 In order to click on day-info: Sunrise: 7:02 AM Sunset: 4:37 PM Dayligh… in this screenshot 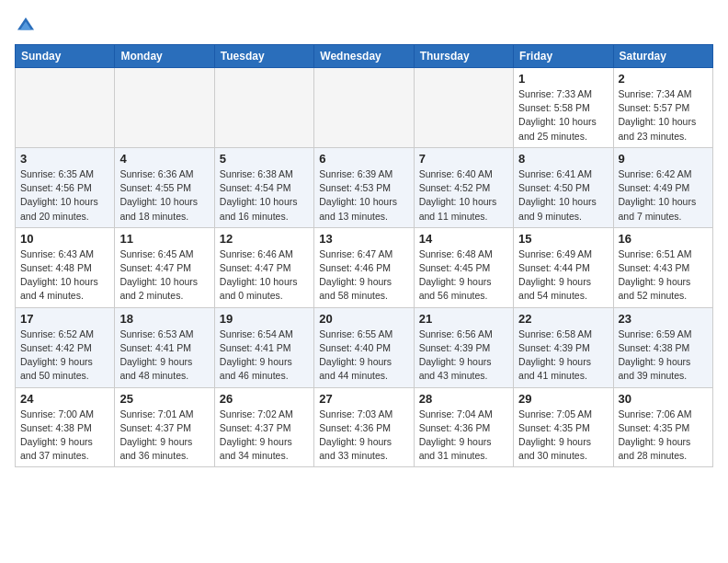, I will do `click(265, 436)`.